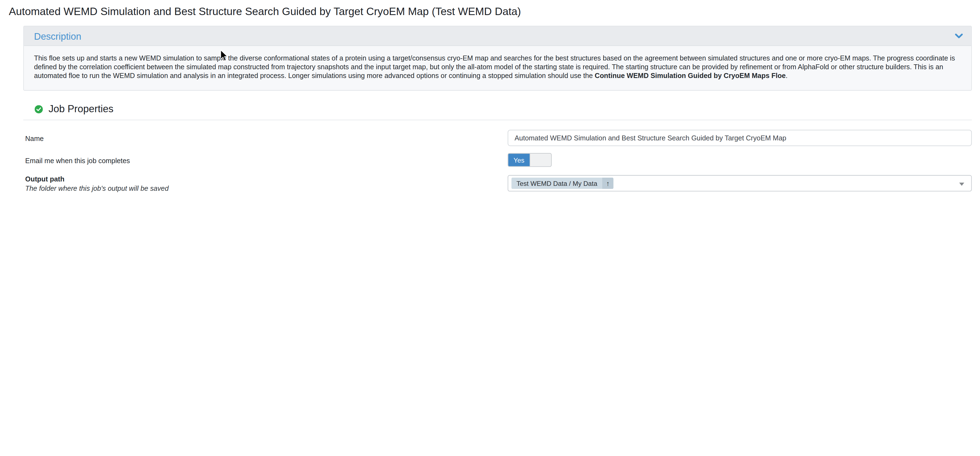  I want to click on email-row: Email me when this job completes Yes, so click(498, 160).